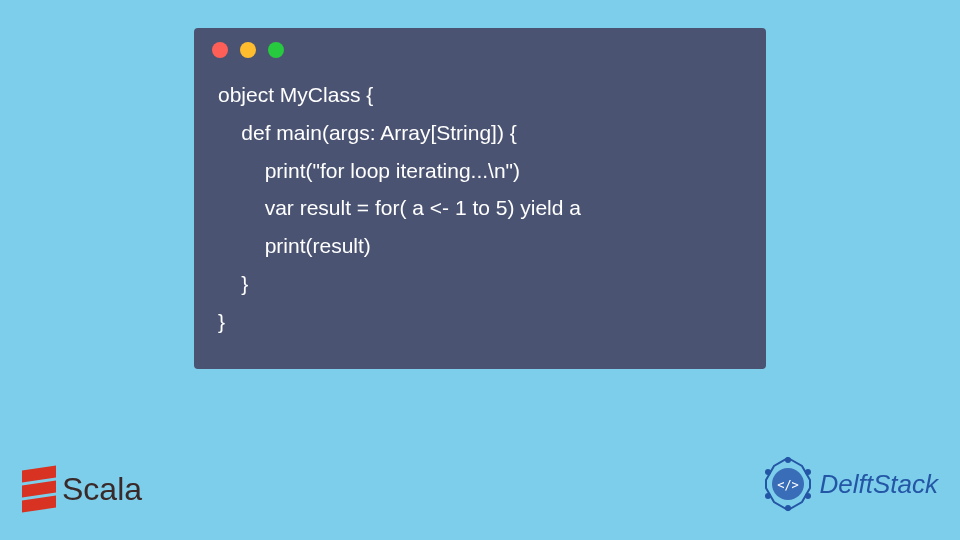 This screenshot has height=540, width=960. Describe the element at coordinates (480, 48) in the screenshot. I see `window-controls` at that location.